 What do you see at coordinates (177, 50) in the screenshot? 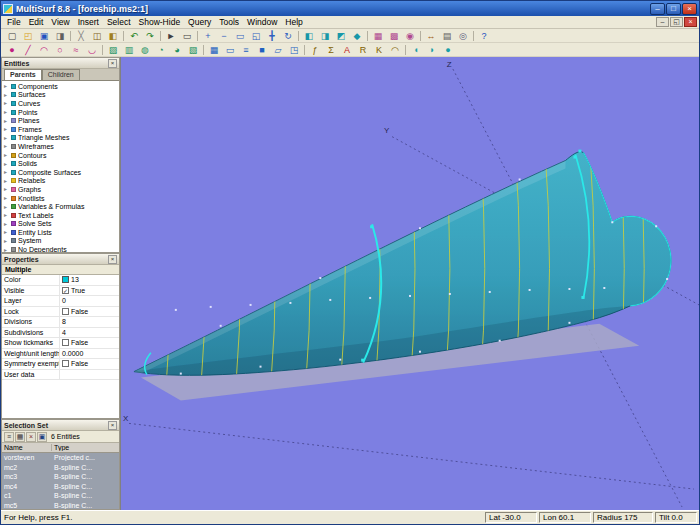
I see `insert-blend-surface-button: ◕` at bounding box center [177, 50].